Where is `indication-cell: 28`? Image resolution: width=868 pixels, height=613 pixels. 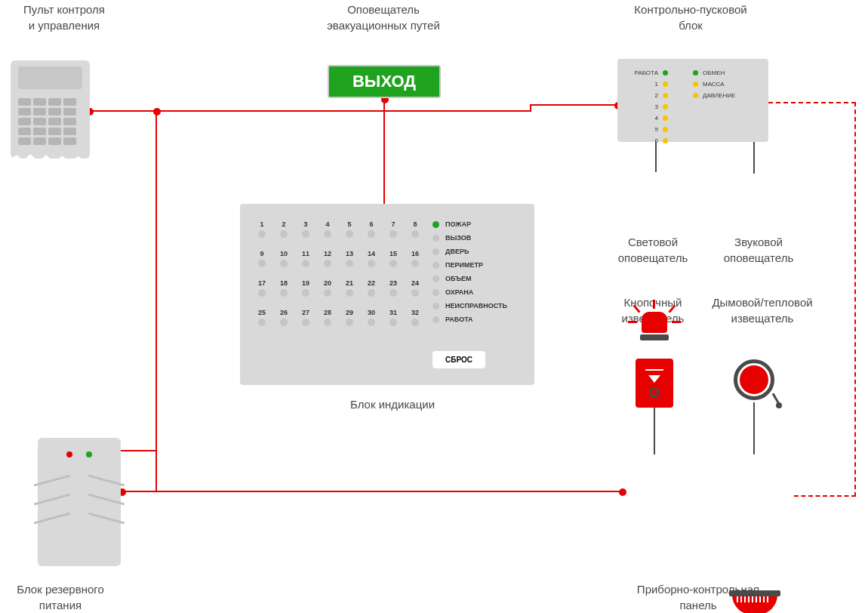 indication-cell: 28 is located at coordinates (328, 317).